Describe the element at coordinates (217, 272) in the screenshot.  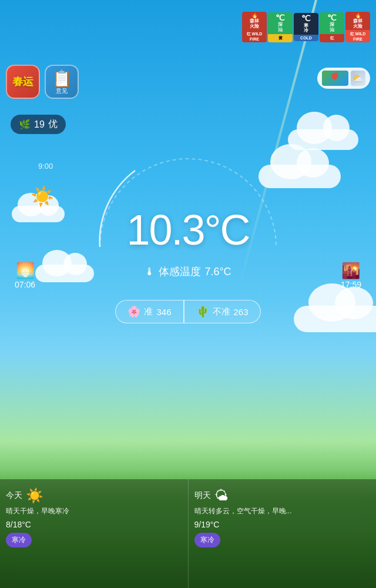
I see `feels-like-value: 7.6°C` at that location.